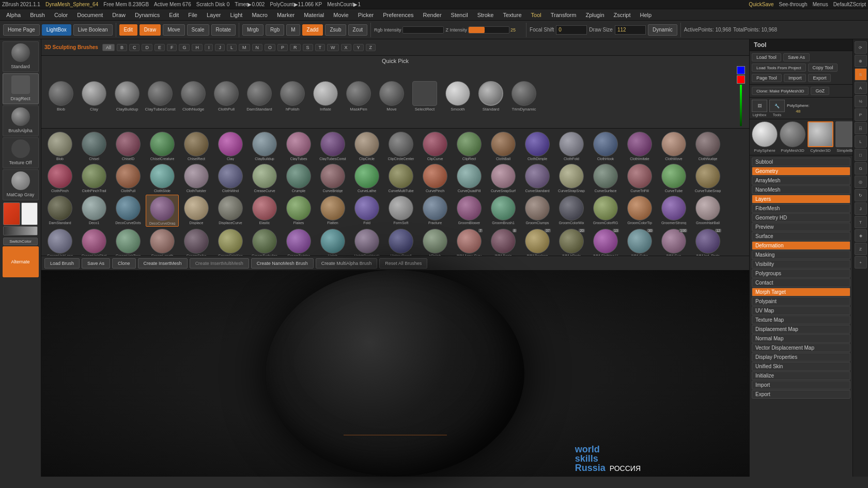 The image size is (868, 488). What do you see at coordinates (646, 15) in the screenshot?
I see `menu-help: Help` at bounding box center [646, 15].